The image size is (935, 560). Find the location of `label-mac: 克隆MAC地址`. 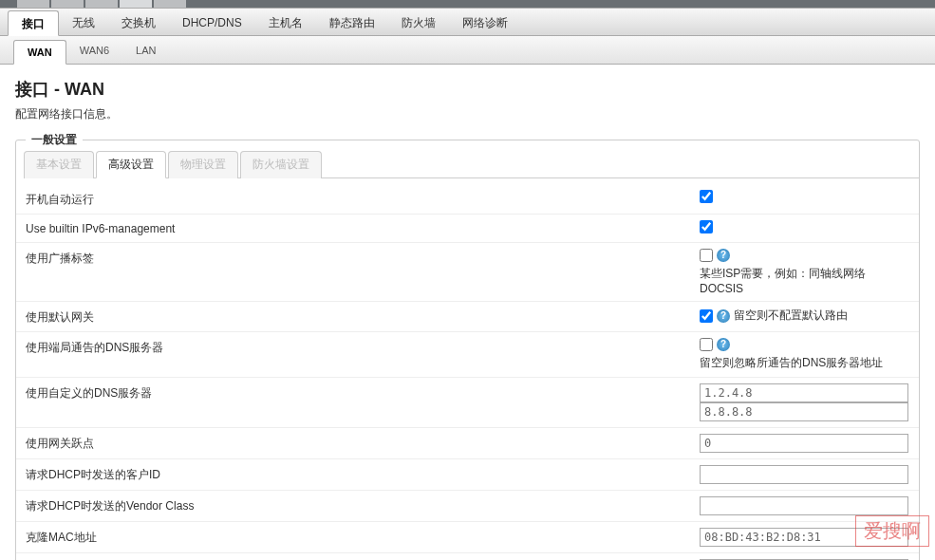

label-mac: 克隆MAC地址 is located at coordinates (363, 537).